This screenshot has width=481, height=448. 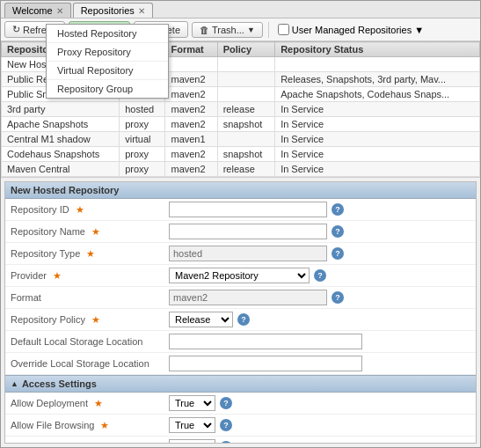 What do you see at coordinates (38, 11) in the screenshot?
I see `tab-welcome: Welcome ✕` at bounding box center [38, 11].